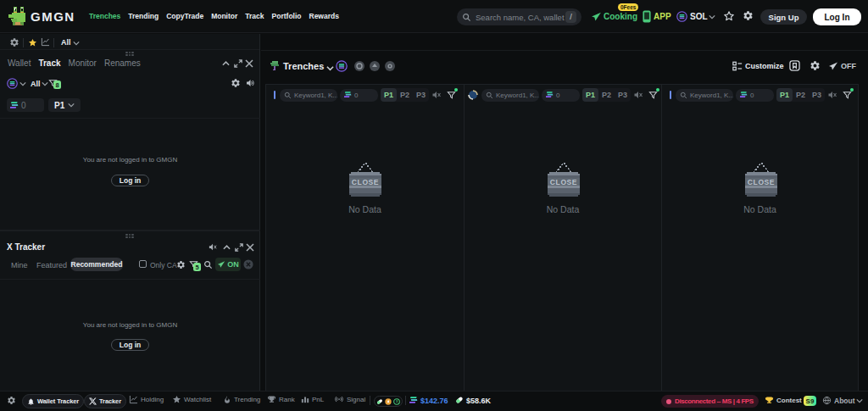 Image resolution: width=868 pixels, height=411 pixels. I want to click on svg-text: 3, so click(397, 402).